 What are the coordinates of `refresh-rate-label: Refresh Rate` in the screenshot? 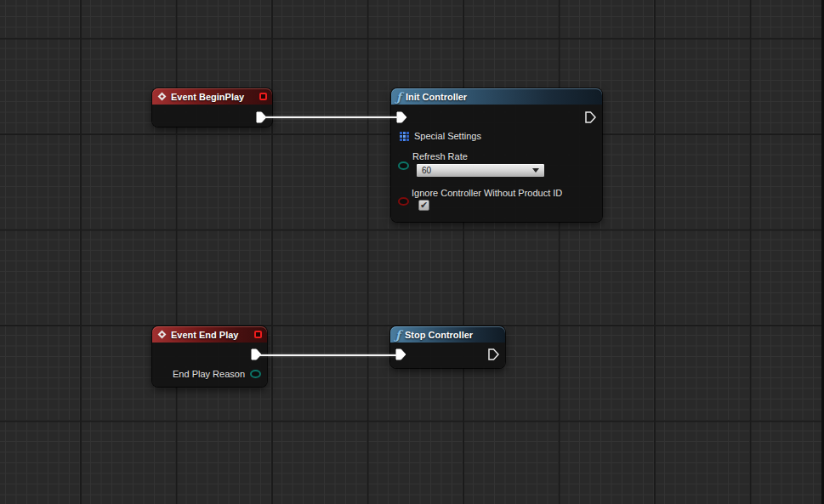 It's located at (440, 156).